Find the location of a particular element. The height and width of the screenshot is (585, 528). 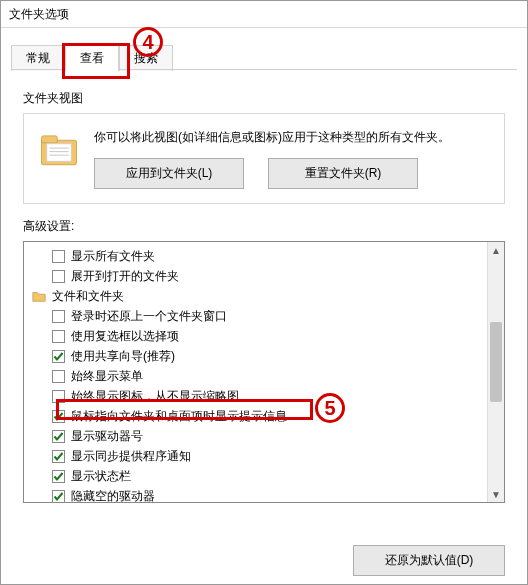

tree-item: 始终显示图标，从不显示缩略图 is located at coordinates (258, 396).